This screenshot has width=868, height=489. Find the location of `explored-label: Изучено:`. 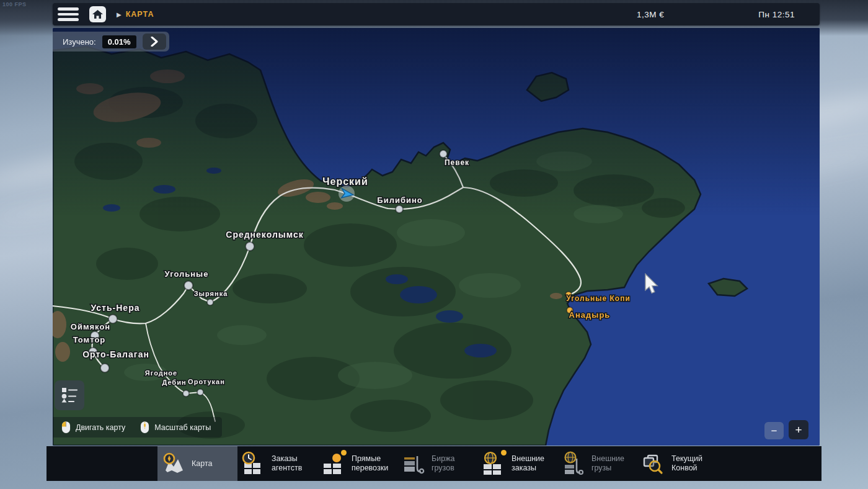

explored-label: Изучено: is located at coordinates (79, 42).